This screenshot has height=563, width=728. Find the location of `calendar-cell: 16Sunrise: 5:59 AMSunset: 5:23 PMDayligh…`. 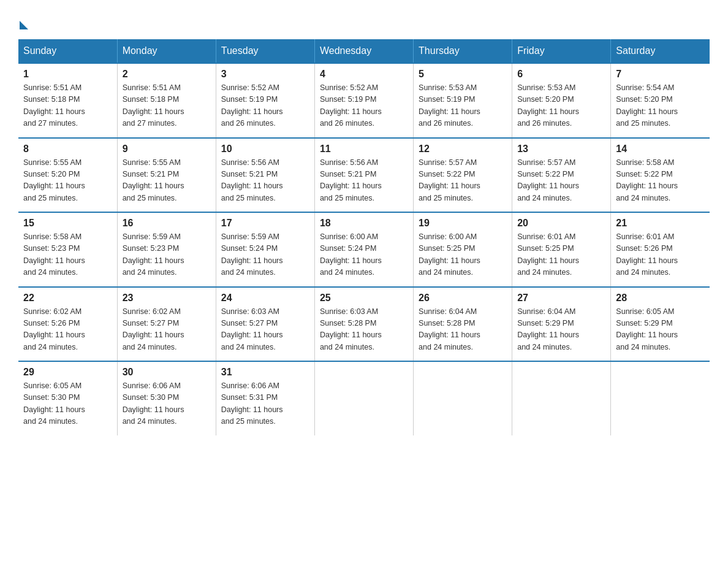

calendar-cell: 16Sunrise: 5:59 AMSunset: 5:23 PMDayligh… is located at coordinates (167, 250).